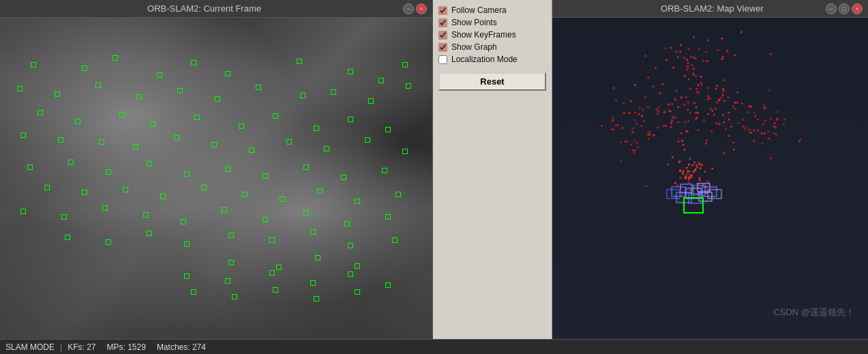  I want to click on localization-mode-checkbox, so click(443, 60).